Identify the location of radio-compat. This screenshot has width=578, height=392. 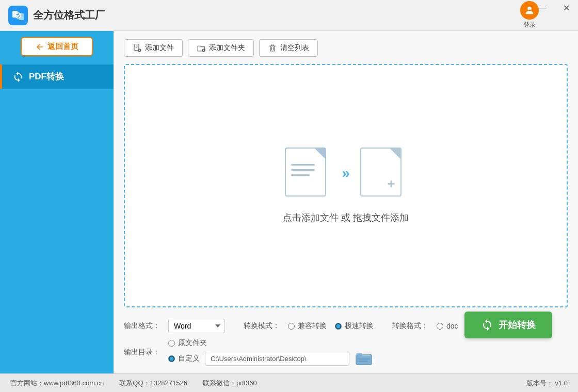
(291, 326).